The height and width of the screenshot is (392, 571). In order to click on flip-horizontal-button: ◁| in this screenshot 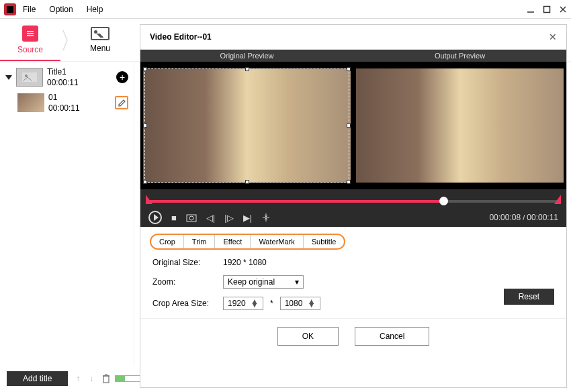, I will do `click(211, 217)`.